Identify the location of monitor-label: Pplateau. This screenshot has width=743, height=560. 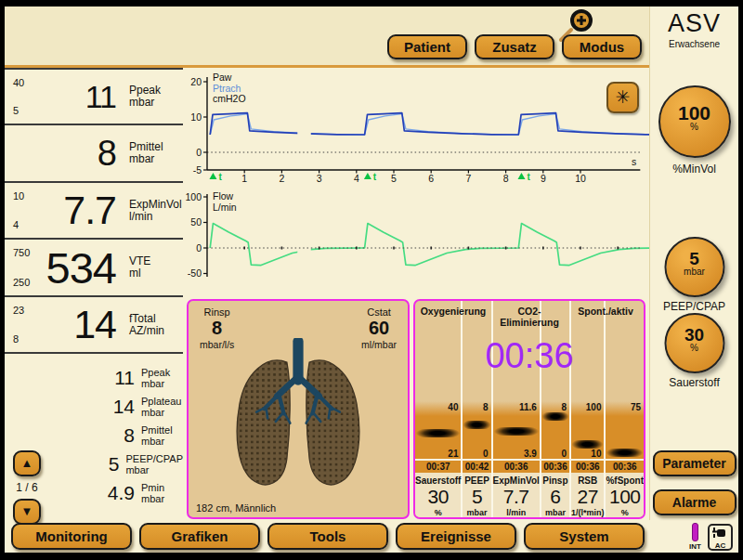
(162, 401).